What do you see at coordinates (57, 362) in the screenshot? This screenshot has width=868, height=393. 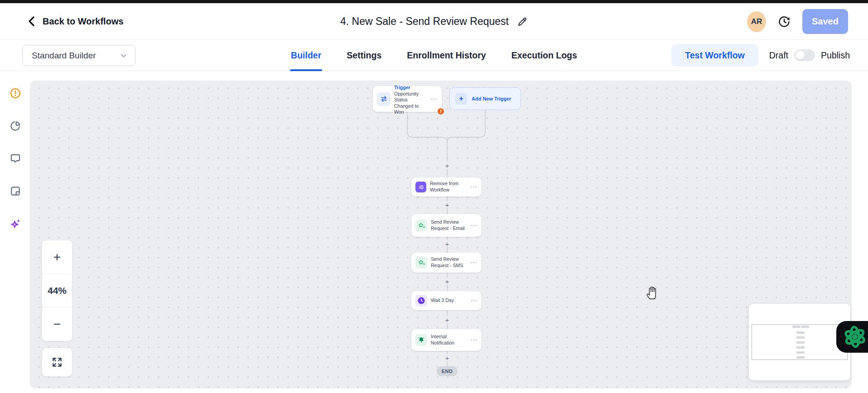 I see `expand-icon` at bounding box center [57, 362].